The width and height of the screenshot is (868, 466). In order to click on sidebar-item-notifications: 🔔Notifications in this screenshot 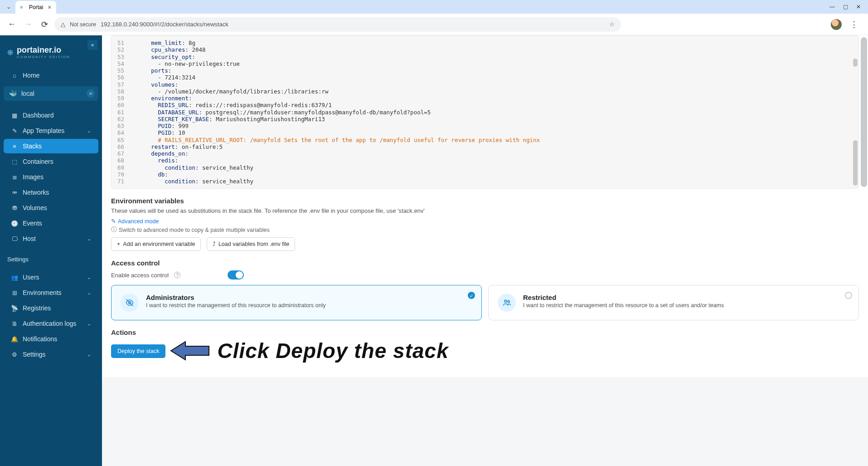, I will do `click(51, 339)`.